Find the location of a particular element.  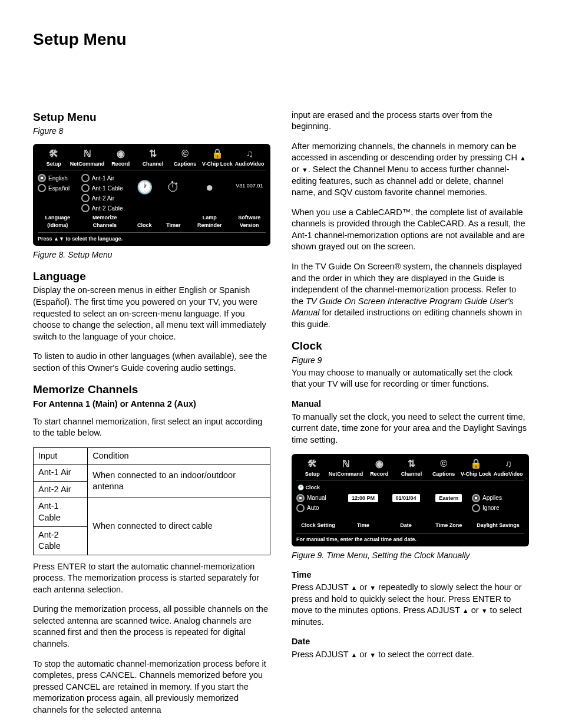

para-cont-4: In the TV Guide On Screen® system, the c… is located at coordinates (410, 296).